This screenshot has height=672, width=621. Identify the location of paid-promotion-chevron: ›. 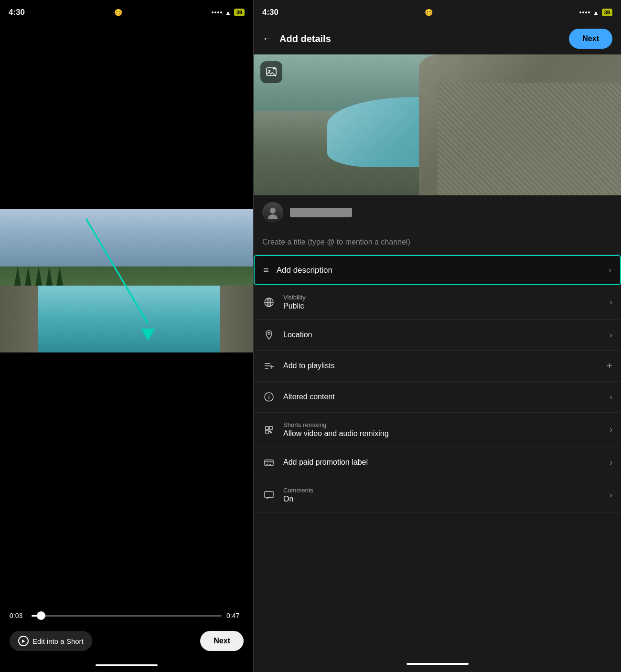
(611, 462).